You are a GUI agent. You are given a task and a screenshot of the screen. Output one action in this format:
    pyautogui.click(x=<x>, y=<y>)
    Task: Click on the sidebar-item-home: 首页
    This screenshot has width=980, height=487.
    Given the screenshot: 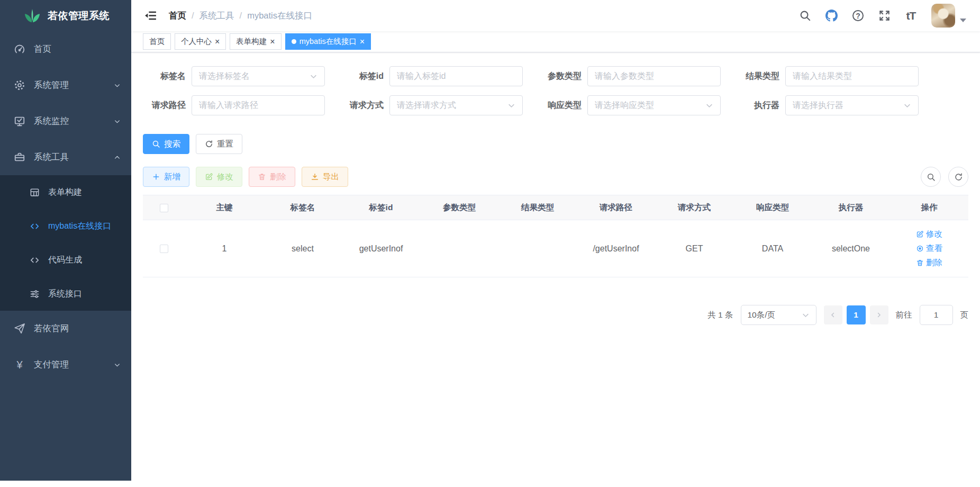 What is the action you would take?
    pyautogui.click(x=66, y=49)
    